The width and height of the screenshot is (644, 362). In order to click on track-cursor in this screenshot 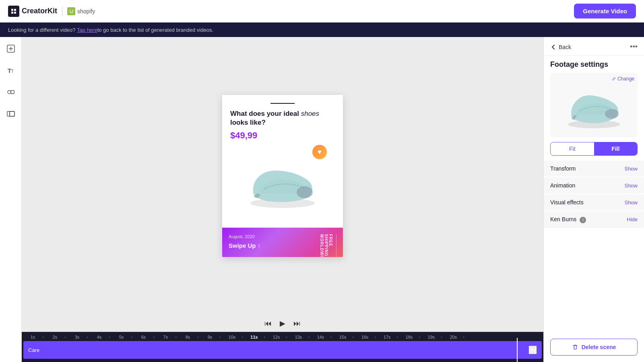, I will do `click(517, 350)`.